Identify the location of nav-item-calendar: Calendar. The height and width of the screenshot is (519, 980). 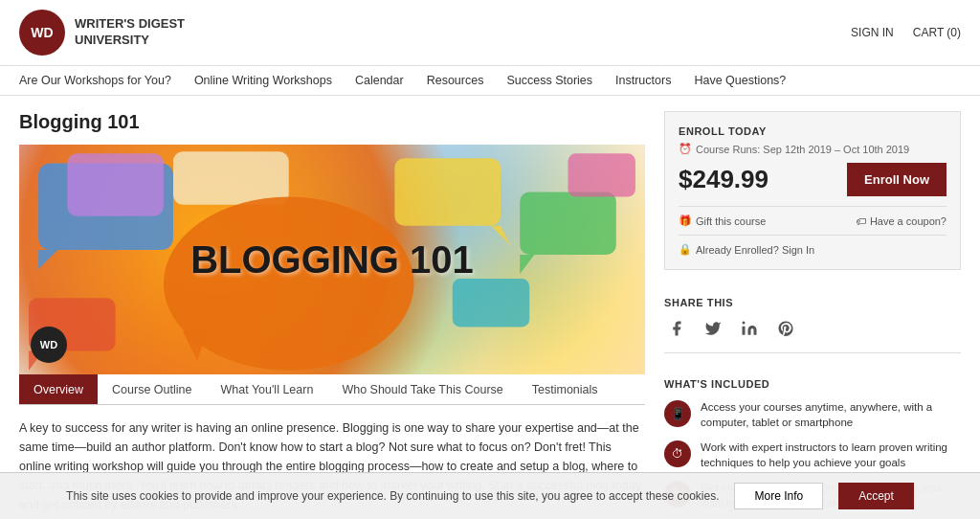
(379, 80).